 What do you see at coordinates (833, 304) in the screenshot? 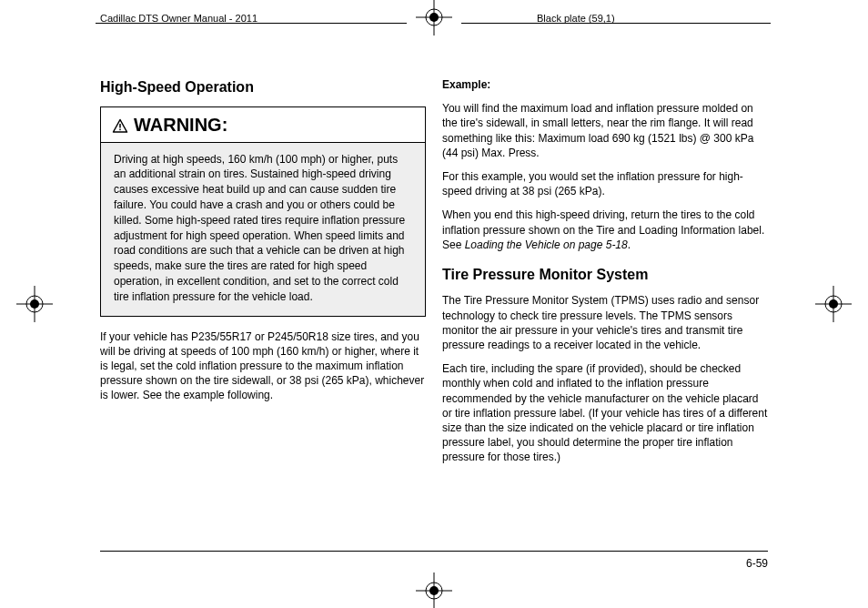
I see `registration-mark-right-icon` at bounding box center [833, 304].